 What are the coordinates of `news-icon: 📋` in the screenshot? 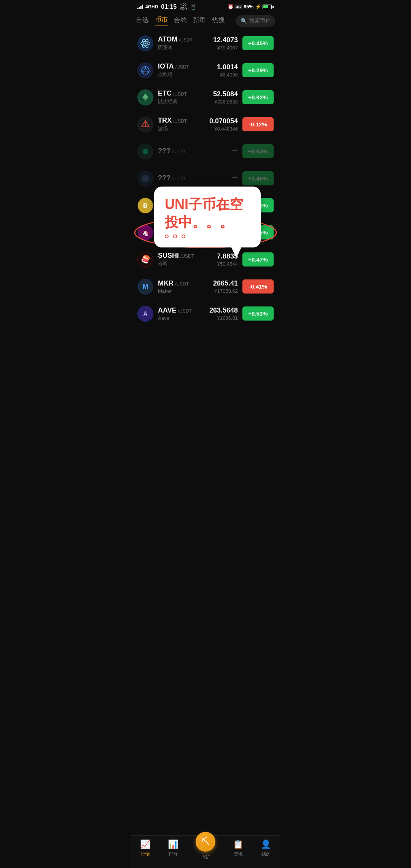 It's located at (238, 844).